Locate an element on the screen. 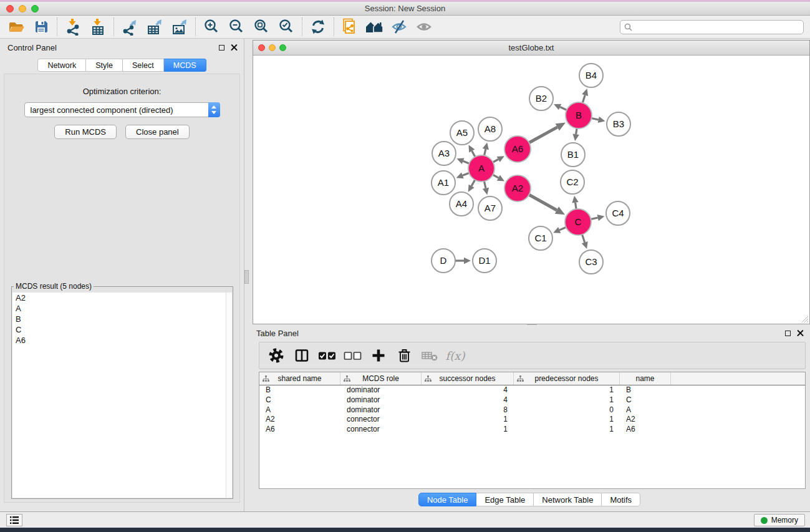 The image size is (810, 532). graph-edge-A6-B is located at coordinates (541, 136).